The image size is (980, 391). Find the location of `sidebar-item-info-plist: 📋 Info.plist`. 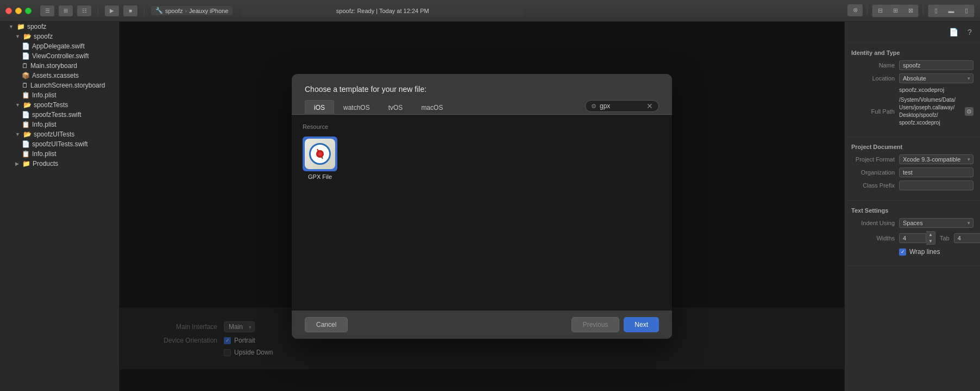

sidebar-item-info-plist: 📋 Info.plist is located at coordinates (60, 95).